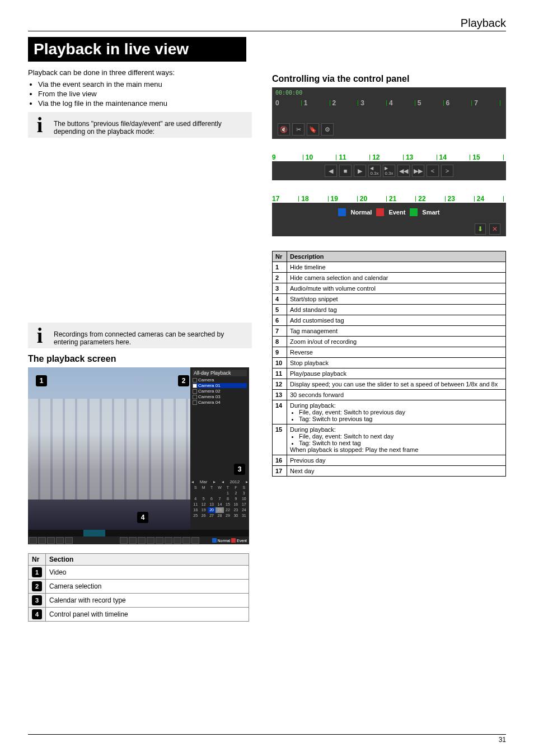 The image size is (534, 756). What do you see at coordinates (404, 171) in the screenshot?
I see `skip-back-button: ◀◀` at bounding box center [404, 171].